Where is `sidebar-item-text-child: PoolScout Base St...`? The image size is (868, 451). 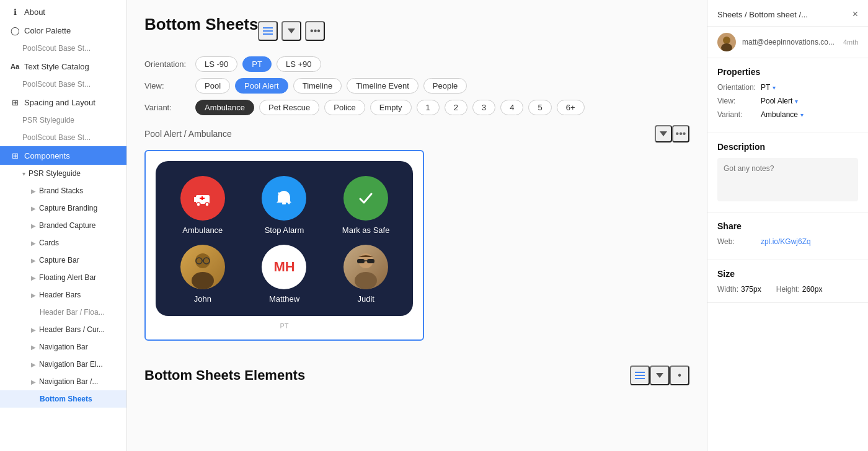 sidebar-item-text-child: PoolScout Base St... is located at coordinates (63, 84).